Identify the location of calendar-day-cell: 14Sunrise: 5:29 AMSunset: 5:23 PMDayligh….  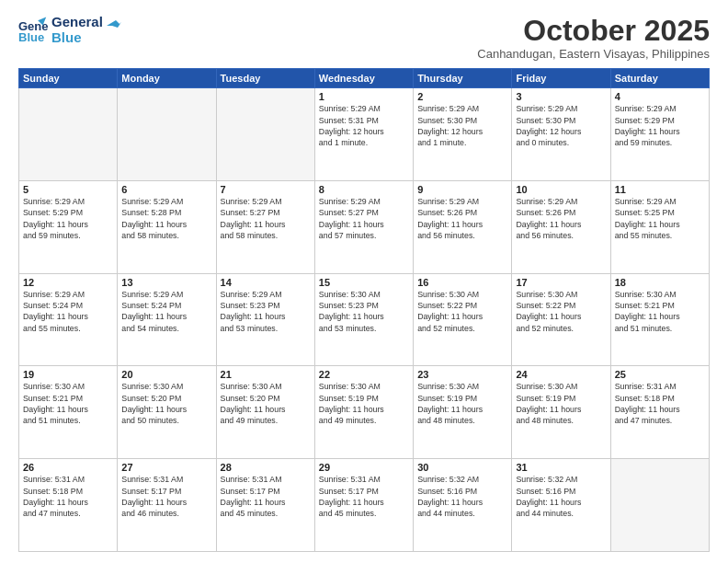
(265, 320).